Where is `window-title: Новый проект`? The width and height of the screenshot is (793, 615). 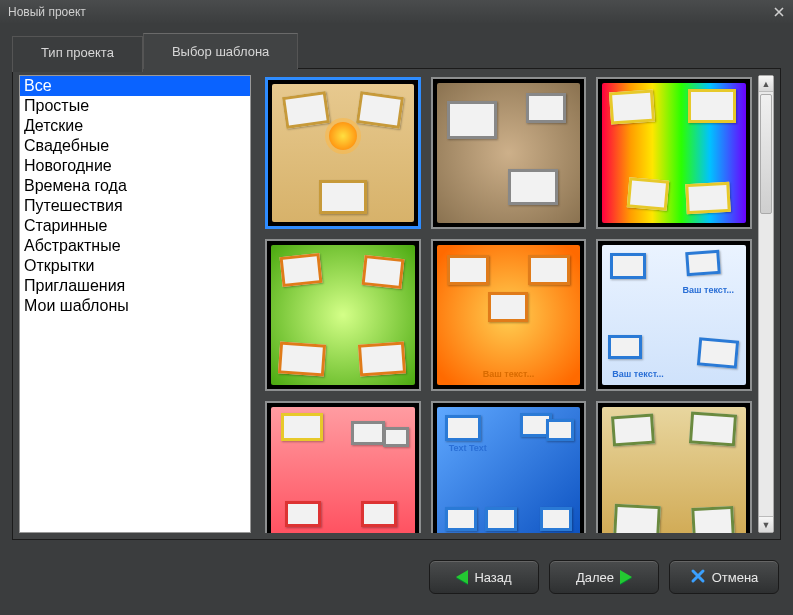 window-title: Новый проект is located at coordinates (47, 12).